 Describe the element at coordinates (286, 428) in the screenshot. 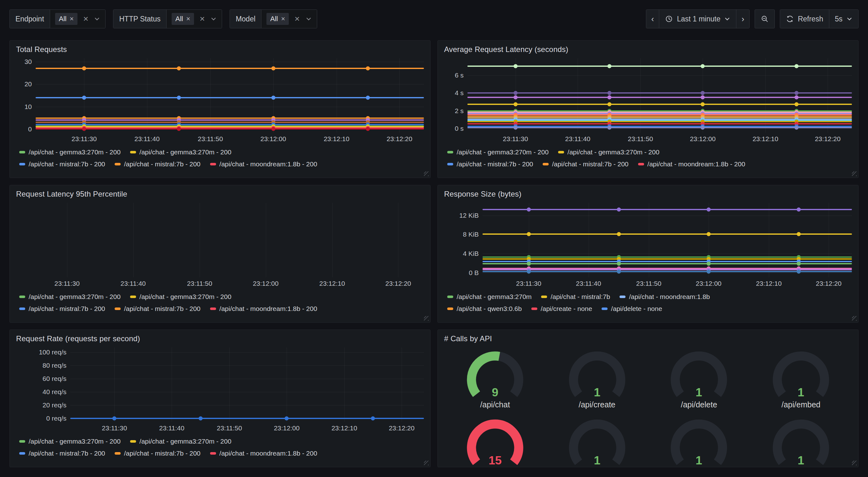

I see `x-tick-label: 23:12:00` at that location.